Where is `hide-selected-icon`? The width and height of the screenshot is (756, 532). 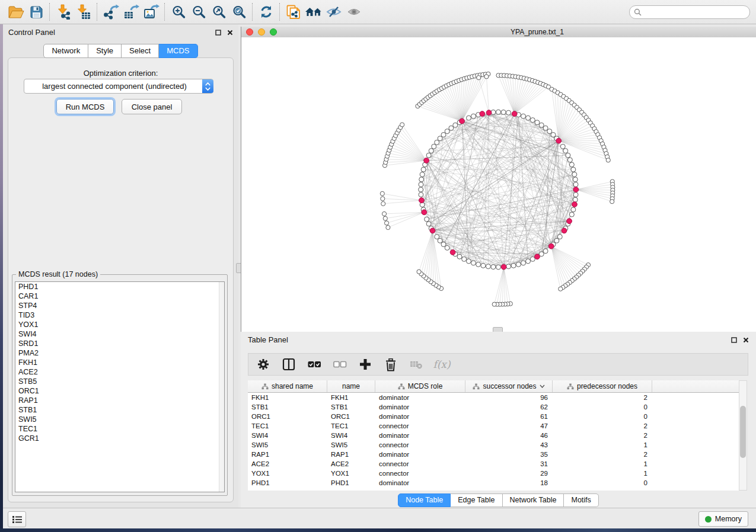 hide-selected-icon is located at coordinates (334, 12).